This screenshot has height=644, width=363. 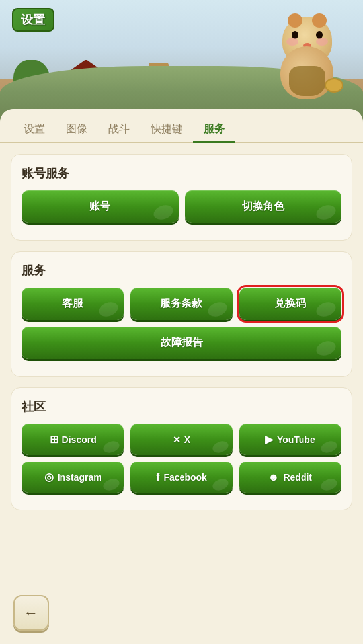 I want to click on community-section-title: 社区, so click(x=181, y=407).